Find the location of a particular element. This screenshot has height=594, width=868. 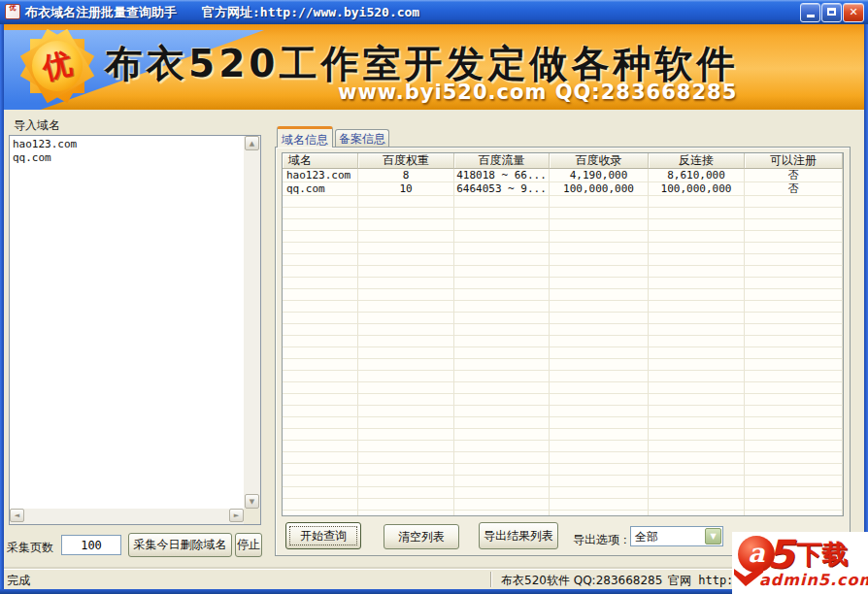

chevron-down-icon: ▼ is located at coordinates (713, 536).